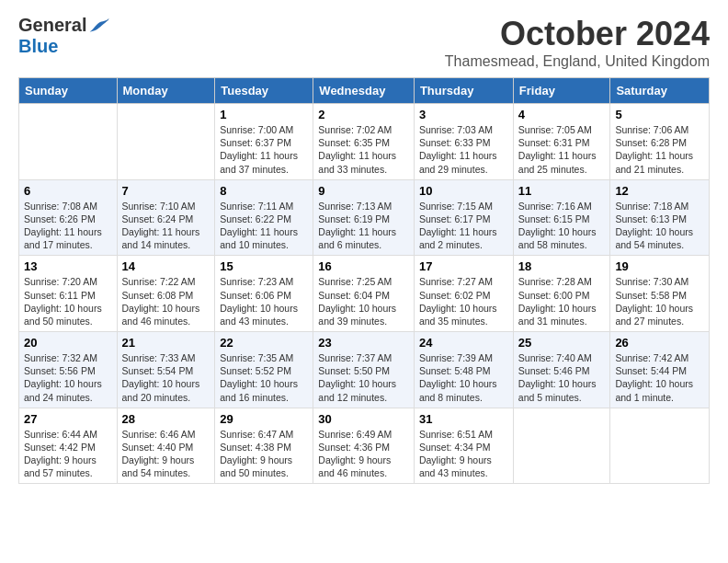  Describe the element at coordinates (660, 217) in the screenshot. I see `calendar-cell: 12Sunrise: 7:18 AMSunset: 6:13 PMDayligh…` at that location.